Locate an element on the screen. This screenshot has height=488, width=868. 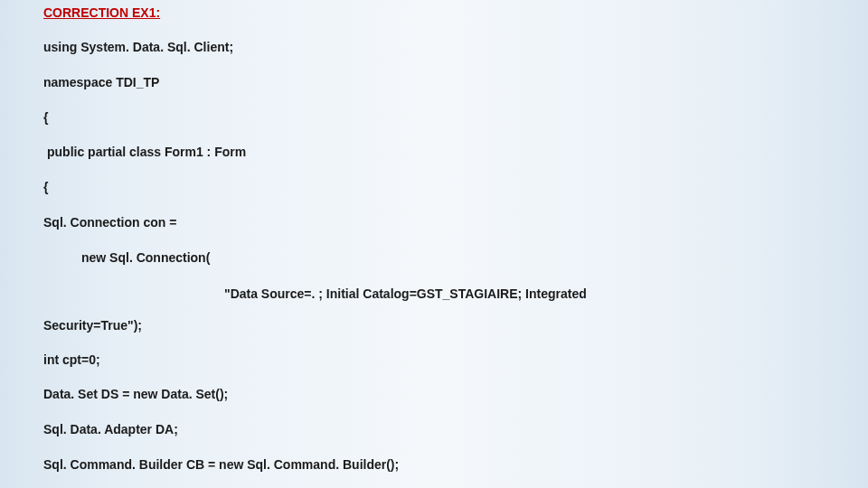
code-line-class: public partial class Form1 : Form is located at coordinates (434, 152).